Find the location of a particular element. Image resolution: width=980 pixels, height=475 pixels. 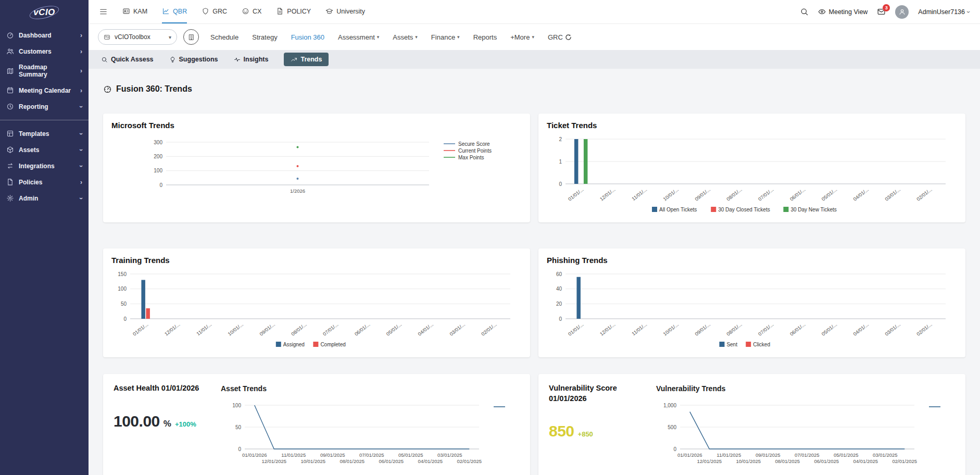

tab-kam: KAM is located at coordinates (135, 11).